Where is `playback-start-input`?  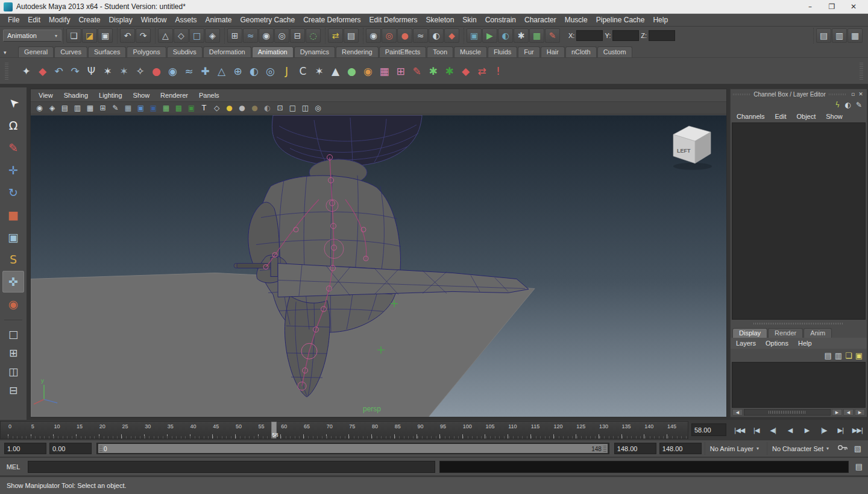 playback-start-input is located at coordinates (71, 449).